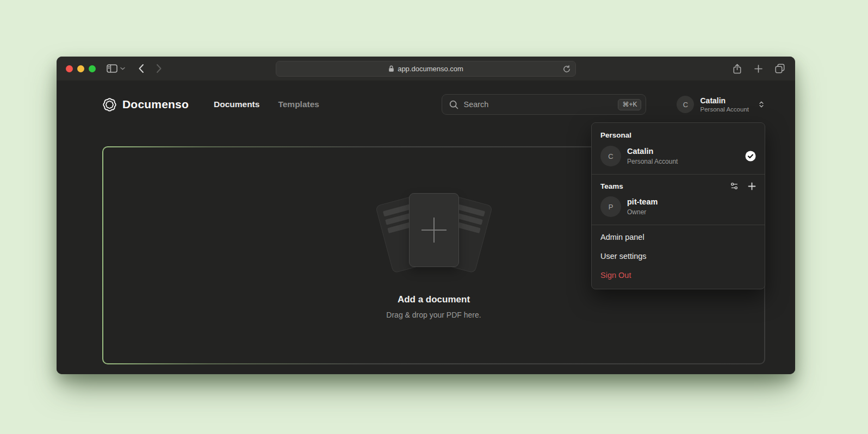 This screenshot has height=434, width=868. What do you see at coordinates (146, 104) in the screenshot?
I see `brand: Documenso` at bounding box center [146, 104].